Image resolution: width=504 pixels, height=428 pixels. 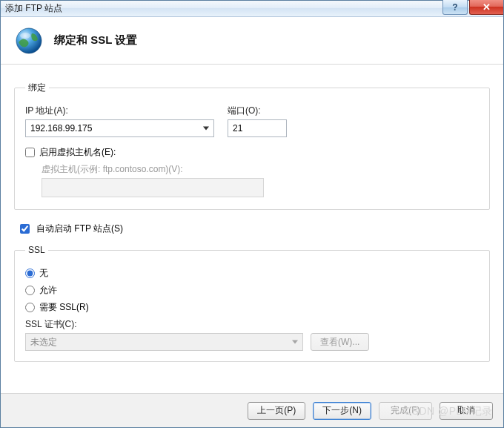 I want to click on ssl-cert-combo: 未选定, so click(x=165, y=342).